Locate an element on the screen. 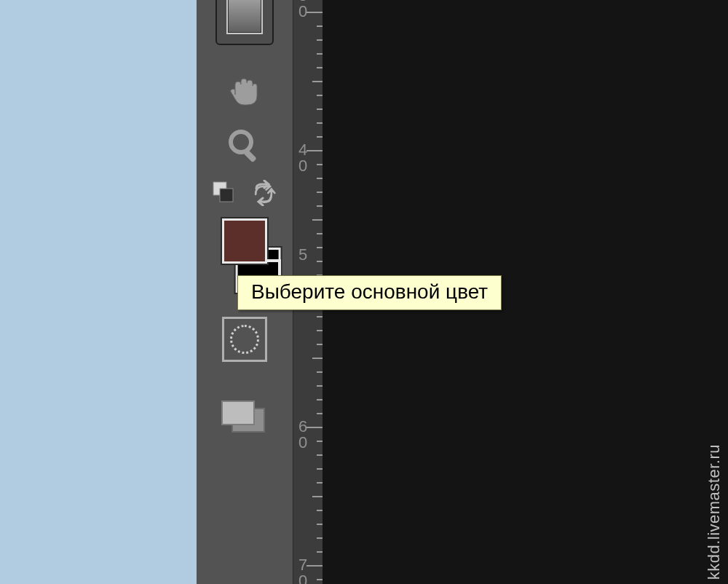 This screenshot has width=728, height=584. ruler-label: 5 is located at coordinates (303, 255).